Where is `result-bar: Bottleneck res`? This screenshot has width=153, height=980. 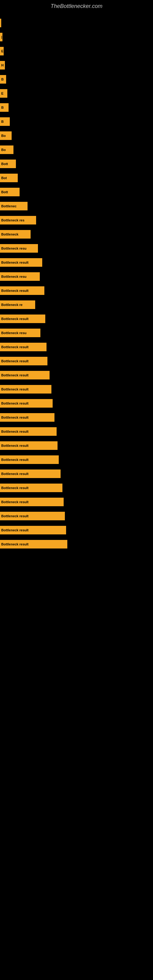
result-bar: Bottleneck res is located at coordinates (18, 220).